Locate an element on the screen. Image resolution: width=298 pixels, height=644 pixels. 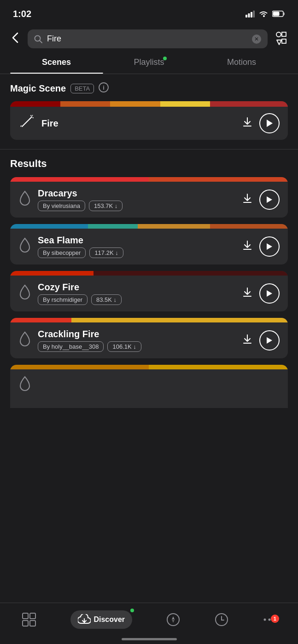
magic-scene-section: Magic Scene BETA i Fire is located at coordinates (149, 112).